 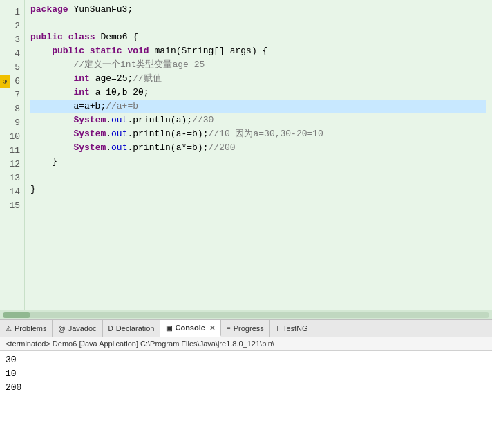 What do you see at coordinates (246, 374) in the screenshot?
I see `console-line: 10` at bounding box center [246, 374].